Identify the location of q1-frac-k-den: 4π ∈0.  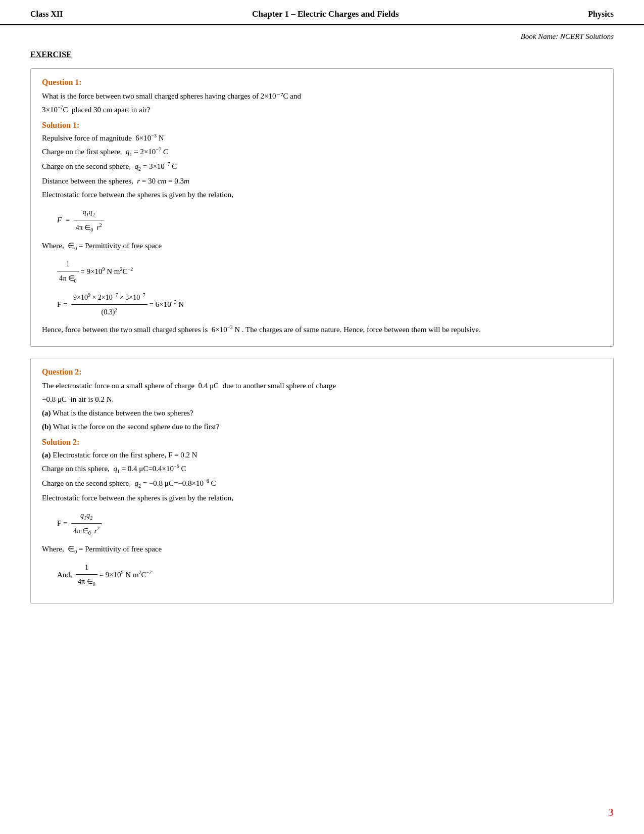
(68, 279).